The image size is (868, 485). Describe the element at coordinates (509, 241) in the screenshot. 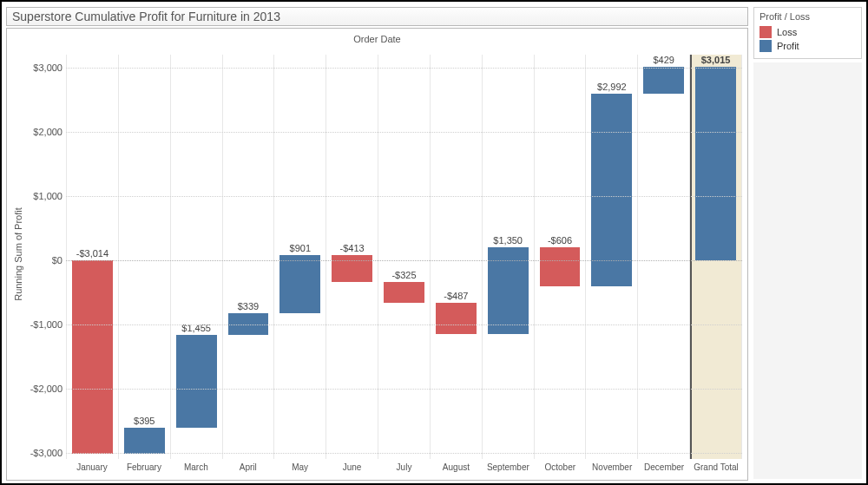

I see `bar-label: $1,350` at that location.